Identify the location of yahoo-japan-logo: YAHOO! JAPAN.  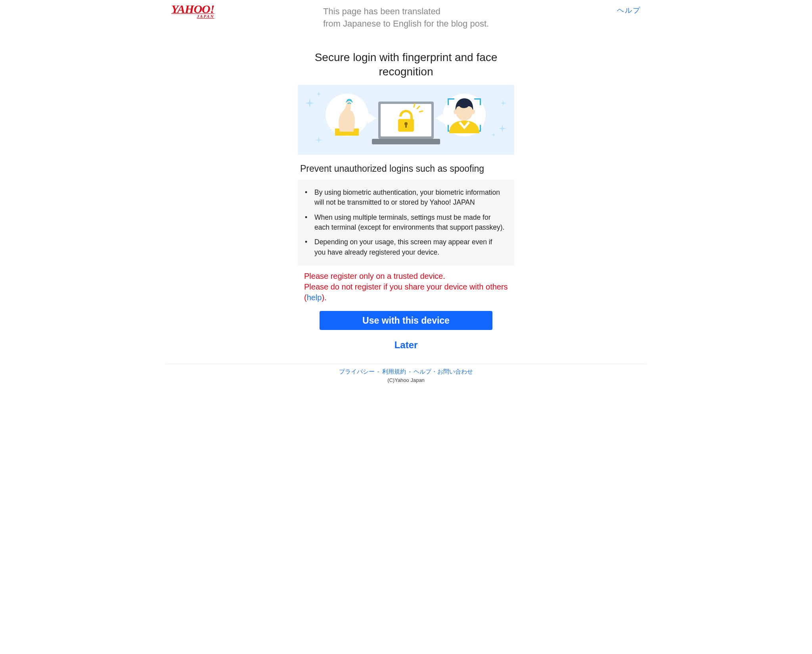
(193, 11).